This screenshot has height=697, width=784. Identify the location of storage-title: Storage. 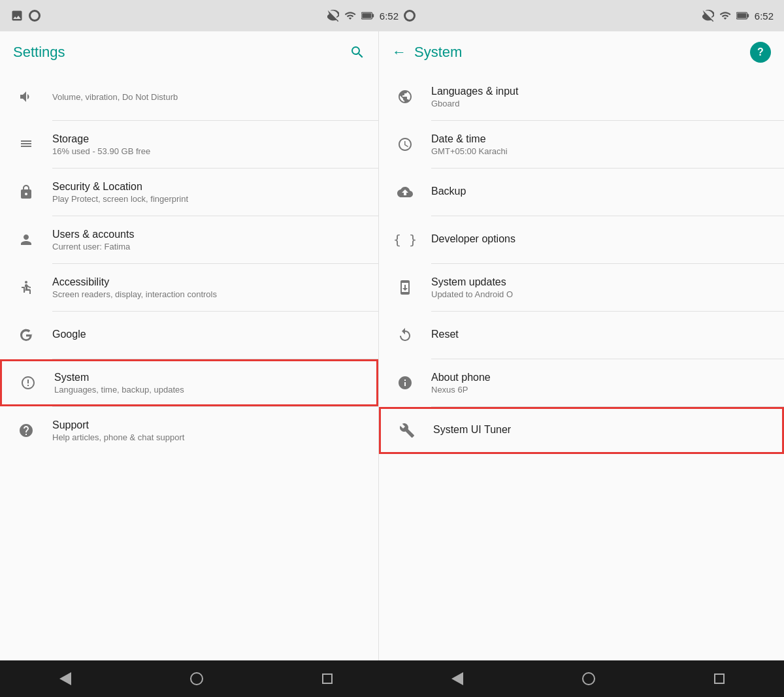
(209, 139).